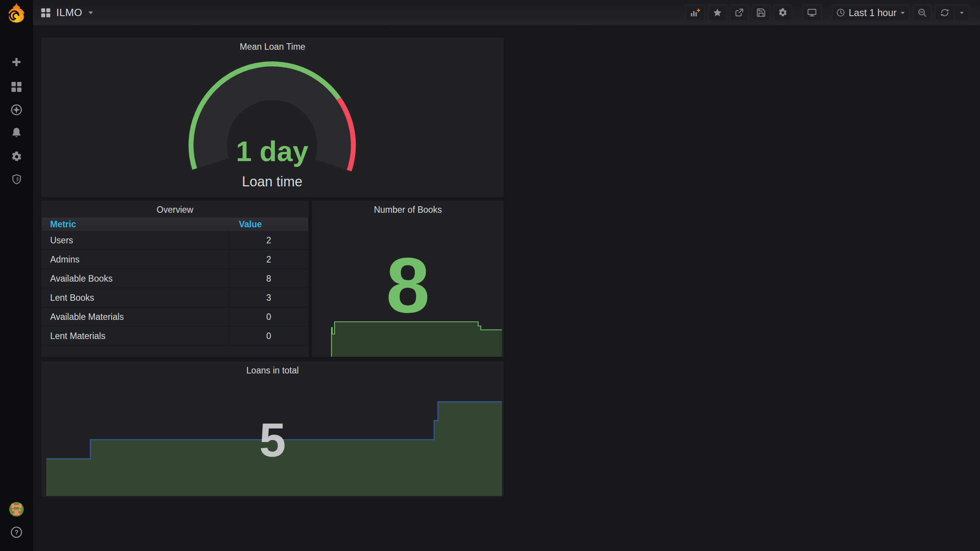 The image size is (980, 551). I want to click on panel-title: Overview, so click(175, 210).